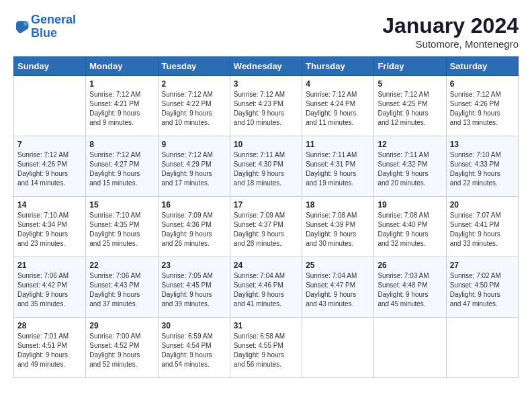 The width and height of the screenshot is (532, 411). Describe the element at coordinates (50, 290) in the screenshot. I see `cell-content: Sunrise: 7:06 AM Sunset: 4:42 PM Dayligh…` at that location.